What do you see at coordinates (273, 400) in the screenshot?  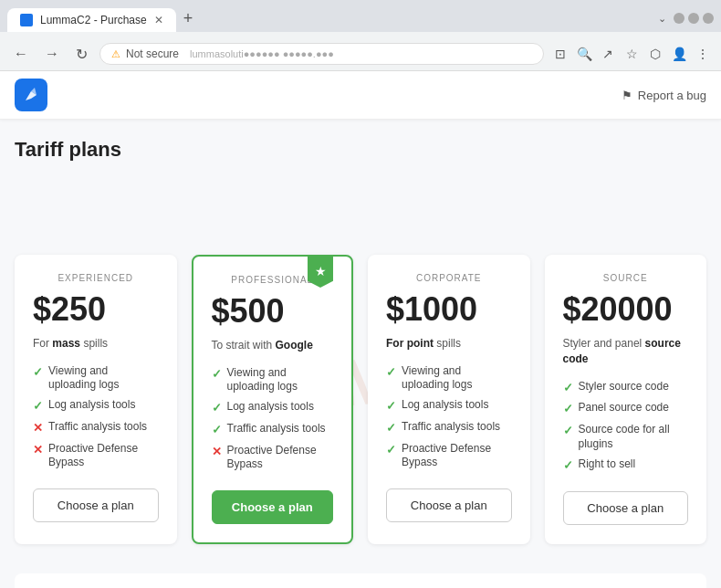 I see `plan-card-professional: ★ PROFESSIONAL $500 To strait with Googl…` at bounding box center [273, 400].